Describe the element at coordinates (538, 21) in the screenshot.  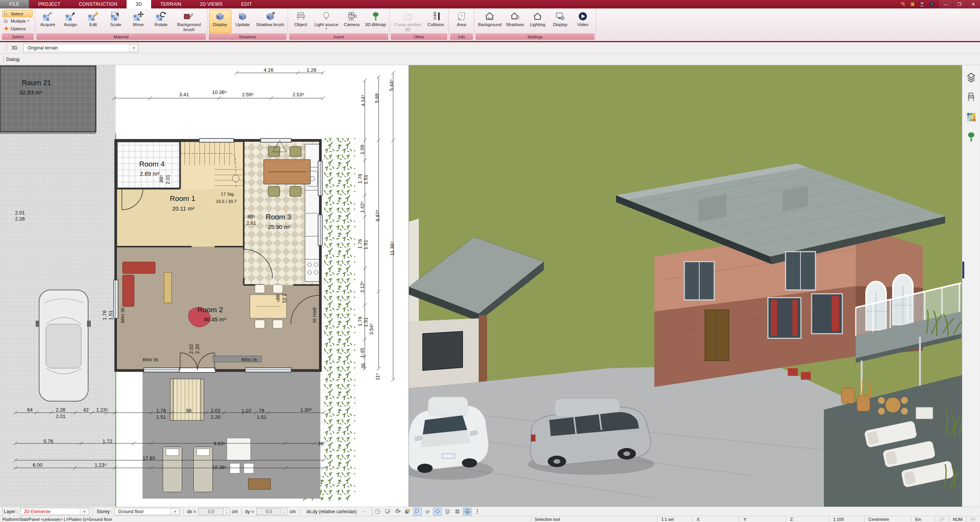
I see `ribbon-button-lighting: Lighting` at that location.